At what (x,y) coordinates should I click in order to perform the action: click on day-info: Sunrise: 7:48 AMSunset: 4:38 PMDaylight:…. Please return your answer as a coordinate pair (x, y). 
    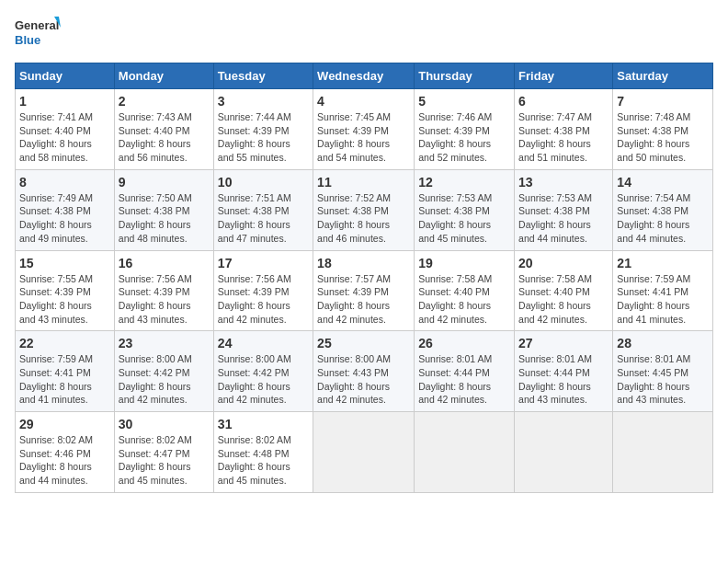
    Looking at the image, I should click on (663, 138).